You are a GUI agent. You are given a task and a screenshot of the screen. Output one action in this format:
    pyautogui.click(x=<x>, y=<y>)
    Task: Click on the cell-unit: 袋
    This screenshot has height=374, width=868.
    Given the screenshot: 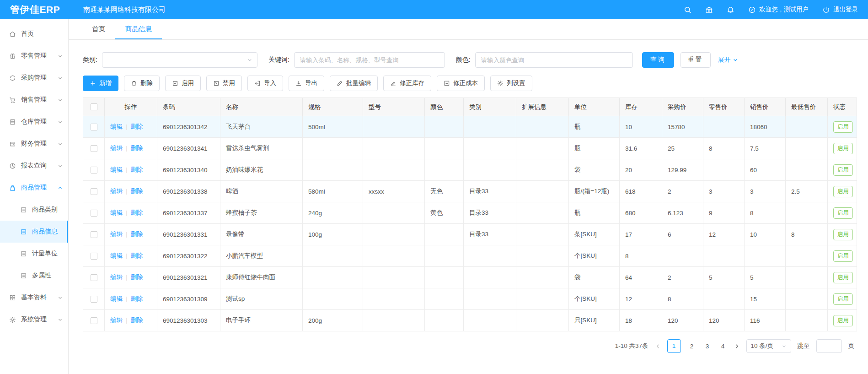 What is the action you would take?
    pyautogui.click(x=595, y=170)
    